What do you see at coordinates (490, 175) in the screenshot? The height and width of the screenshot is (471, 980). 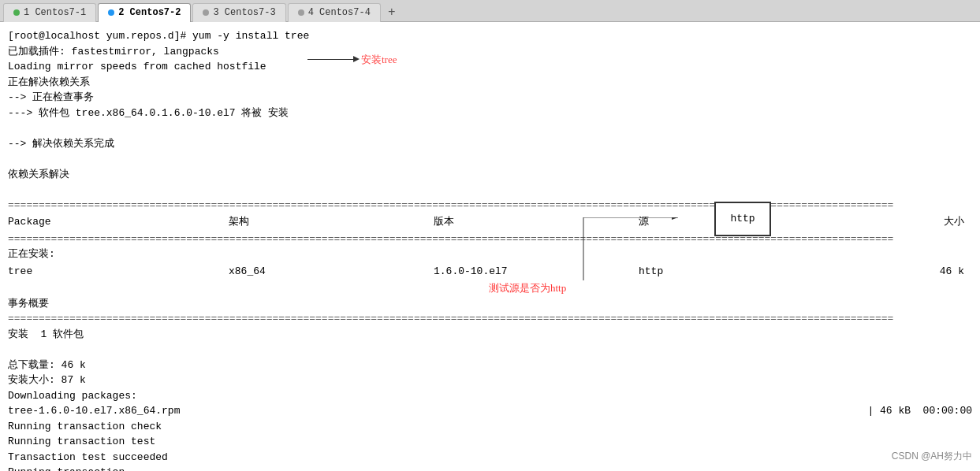 I see `term-line-9: 依赖关系解决` at bounding box center [490, 175].